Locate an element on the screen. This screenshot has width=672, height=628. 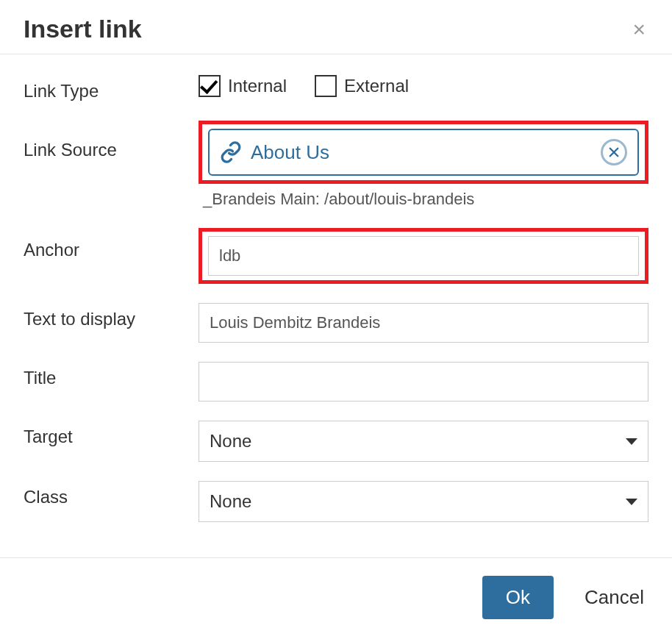
anchor-control is located at coordinates (423, 256).